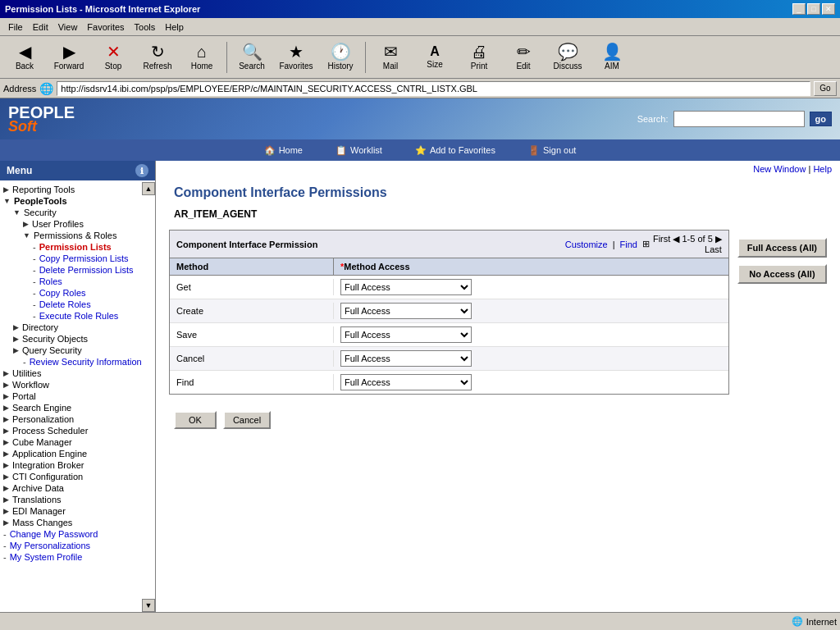  I want to click on process-scheduler-label: Process Scheduler, so click(50, 431).